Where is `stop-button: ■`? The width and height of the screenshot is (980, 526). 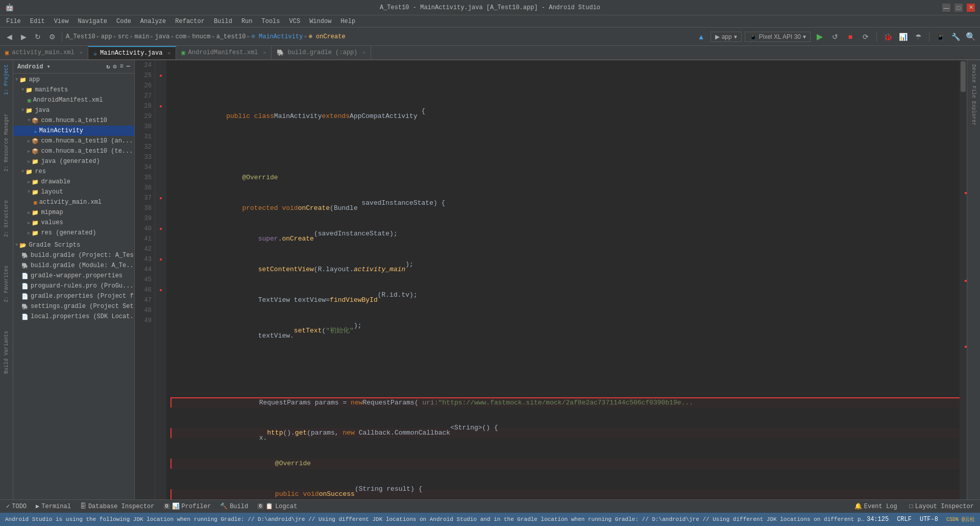
stop-button: ■ is located at coordinates (850, 37).